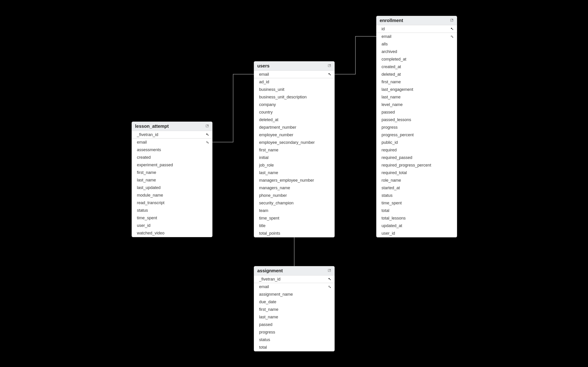 The image size is (588, 367). I want to click on column-row: started_at, so click(416, 188).